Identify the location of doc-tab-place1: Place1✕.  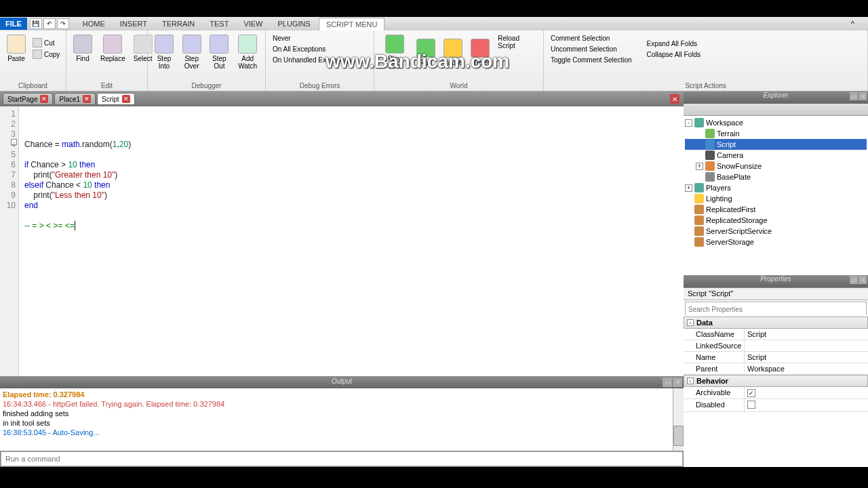
(75, 99).